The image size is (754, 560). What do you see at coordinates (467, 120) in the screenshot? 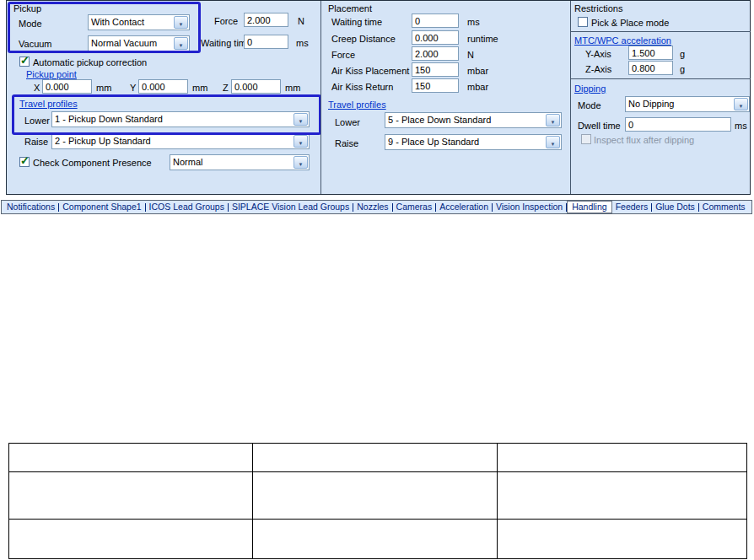
I see `placement-lower-value: 5 - Place Down Standard` at bounding box center [467, 120].